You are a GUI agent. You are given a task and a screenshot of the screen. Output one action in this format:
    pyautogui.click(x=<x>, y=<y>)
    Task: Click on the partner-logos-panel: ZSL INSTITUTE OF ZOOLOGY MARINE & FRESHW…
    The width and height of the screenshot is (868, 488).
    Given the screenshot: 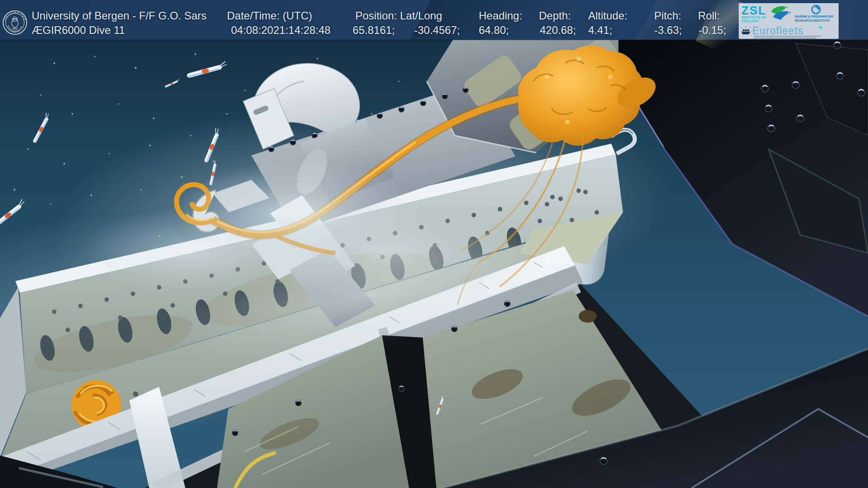 What is the action you would take?
    pyautogui.click(x=788, y=21)
    